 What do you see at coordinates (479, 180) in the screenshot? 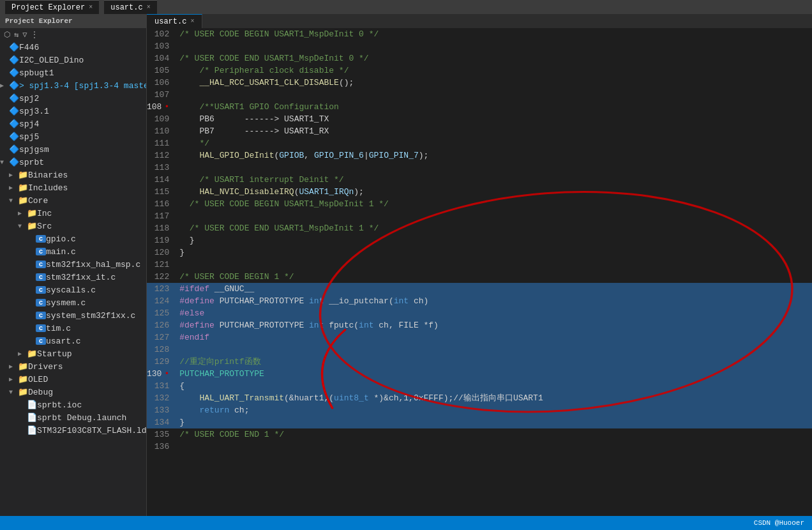
I see `table-row: 114 /* USART1 interrupt Deinit */` at bounding box center [479, 180].